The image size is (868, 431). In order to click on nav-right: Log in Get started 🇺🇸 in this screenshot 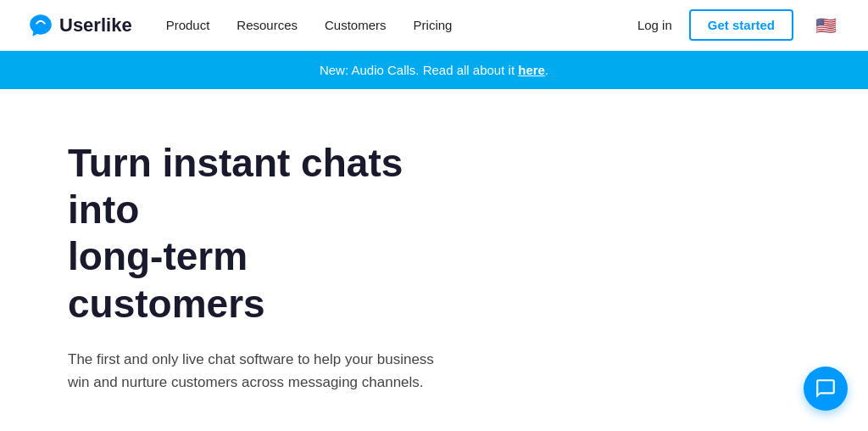, I will do `click(739, 25)`.